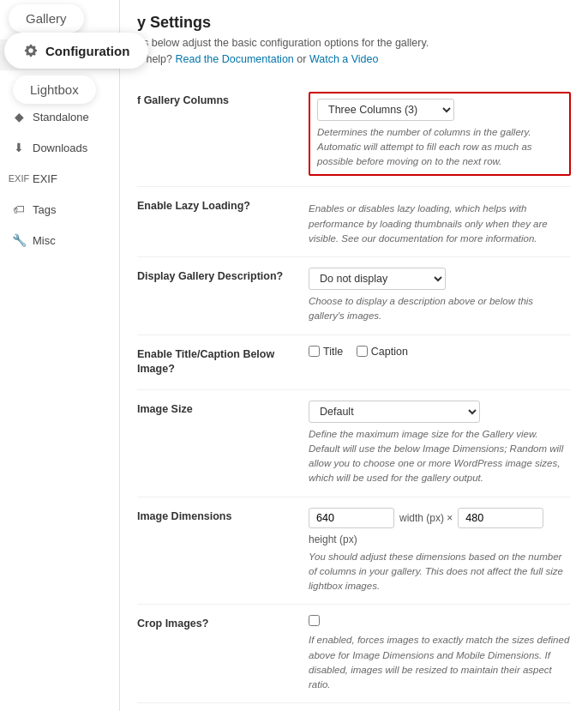 This screenshot has width=588, height=711. I want to click on sidebar-item-standalone: ◆ Standalone, so click(60, 117).